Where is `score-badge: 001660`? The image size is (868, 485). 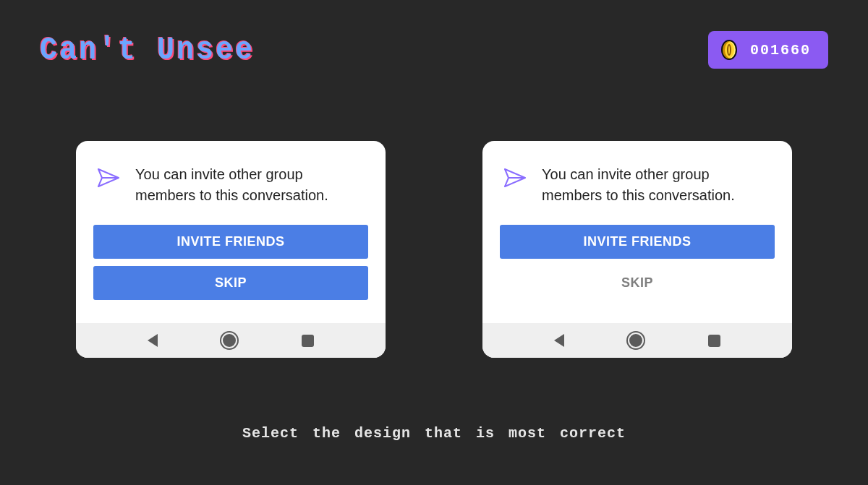
score-badge: 001660 is located at coordinates (768, 50).